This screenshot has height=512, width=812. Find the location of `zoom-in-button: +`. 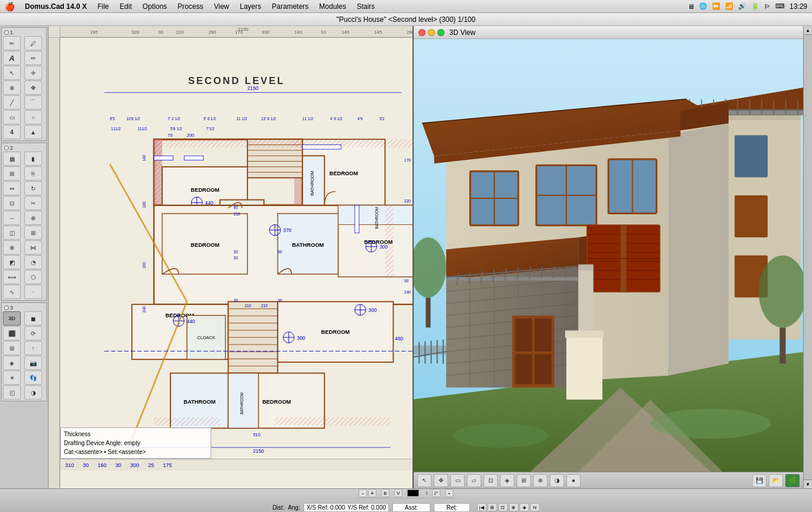

zoom-in-button: + is located at coordinates (372, 493).